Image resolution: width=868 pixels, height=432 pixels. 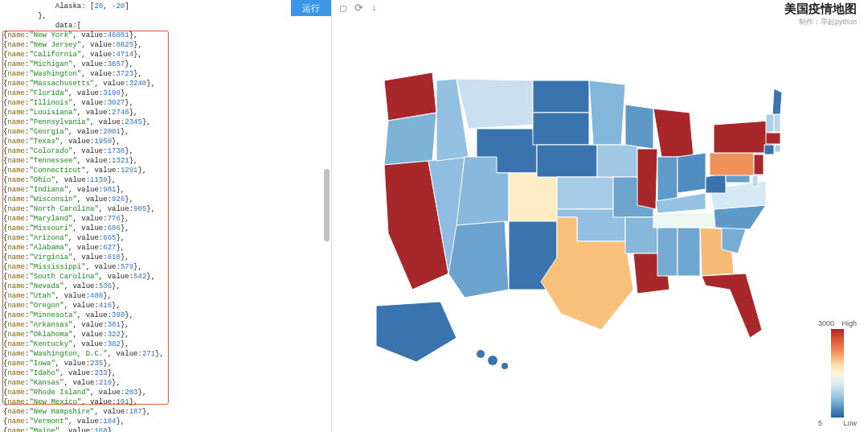 I want to click on state-north-dakota, so click(x=561, y=97).